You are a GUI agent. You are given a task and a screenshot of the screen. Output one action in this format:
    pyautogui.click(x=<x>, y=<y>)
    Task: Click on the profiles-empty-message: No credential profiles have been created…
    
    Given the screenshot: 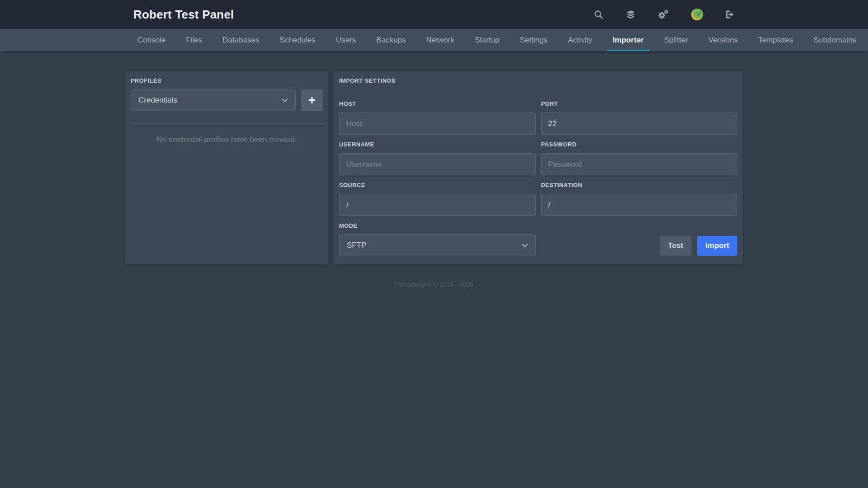 What is the action you would take?
    pyautogui.click(x=227, y=140)
    